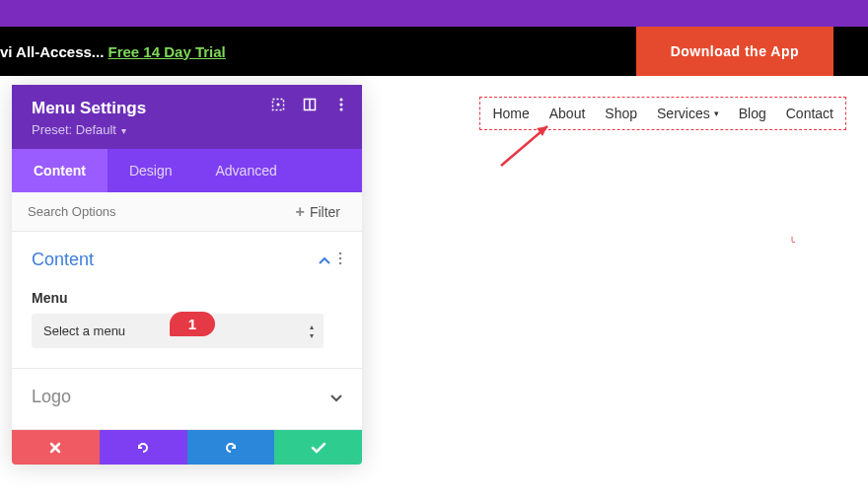 This screenshot has height=502, width=868. I want to click on nav-item-contact: Contact, so click(810, 113).